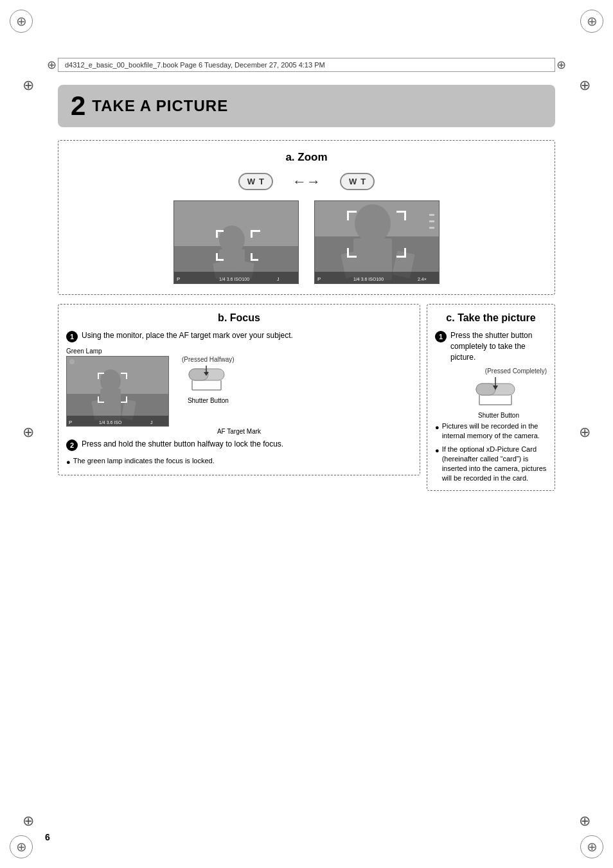  I want to click on cross-mark-bot-right: ⊕, so click(585, 821).